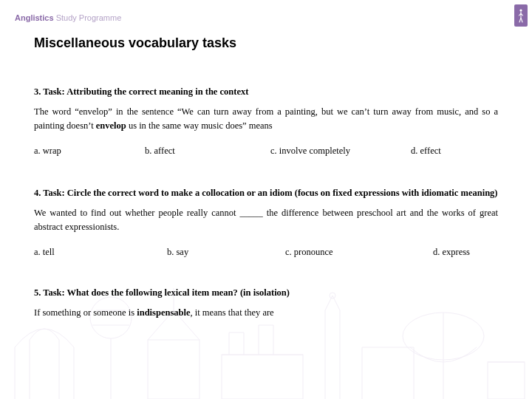 The width and height of the screenshot is (532, 399). Describe the element at coordinates (266, 253) in the screenshot. I see `task4-options: a. tell b. say c. pronounce d. express` at that location.